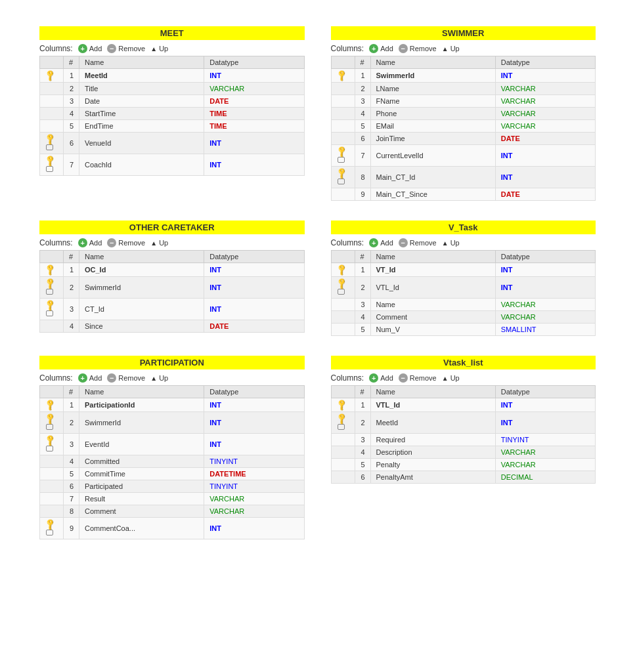  What do you see at coordinates (464, 287) in the screenshot?
I see `table-row: 🔑2VTL_IdINT` at bounding box center [464, 287].